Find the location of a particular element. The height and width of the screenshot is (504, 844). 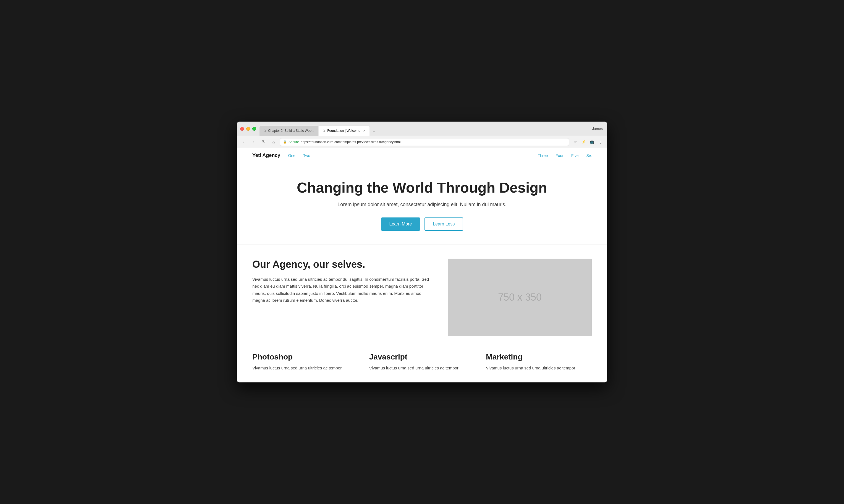

skill-title-javascript: Javascript is located at coordinates (422, 357).